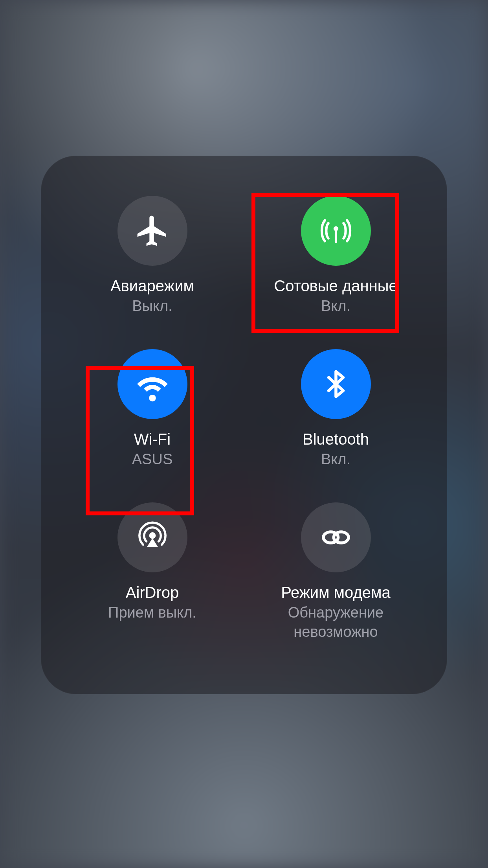  What do you see at coordinates (336, 264) in the screenshot?
I see `cellular-data-tile: Сотовые данные Вкл.` at bounding box center [336, 264].